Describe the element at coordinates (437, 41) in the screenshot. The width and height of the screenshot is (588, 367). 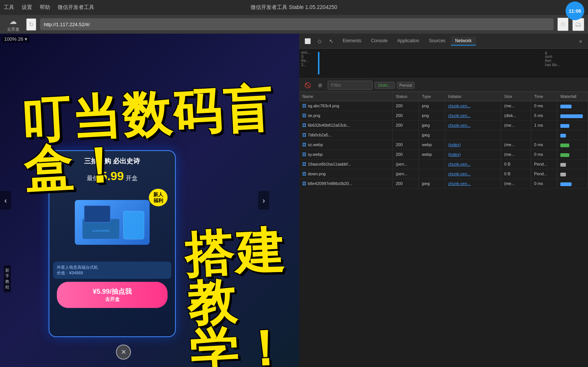
I see `tab-sources: Sources` at that location.